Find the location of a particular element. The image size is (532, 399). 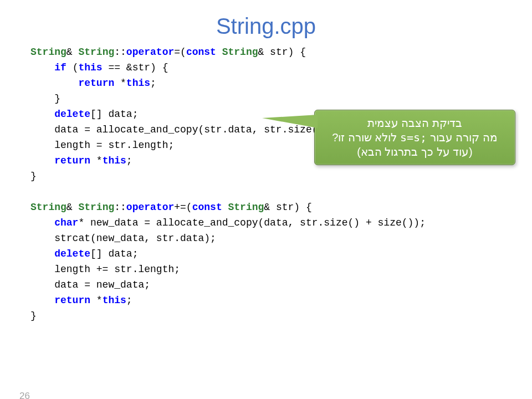

callout-line-3: (עוד על כך בתרגול הבא) is located at coordinates (415, 152).